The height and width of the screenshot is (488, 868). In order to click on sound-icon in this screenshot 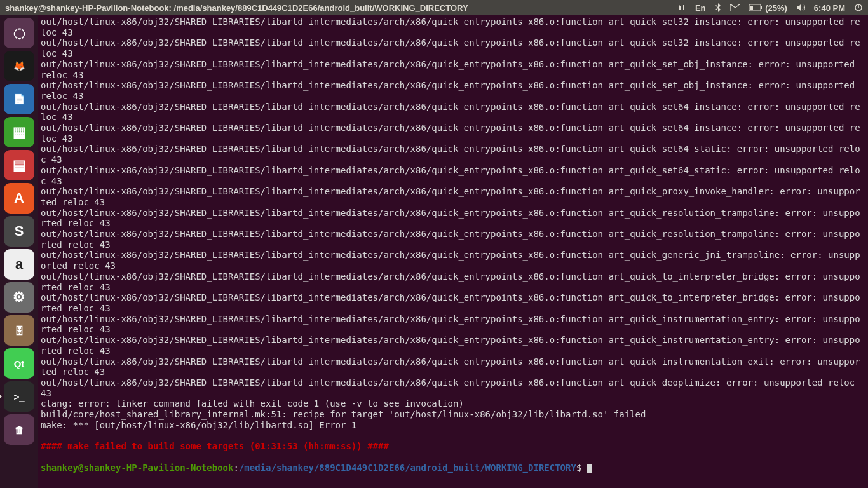, I will do `click(801, 8)`.